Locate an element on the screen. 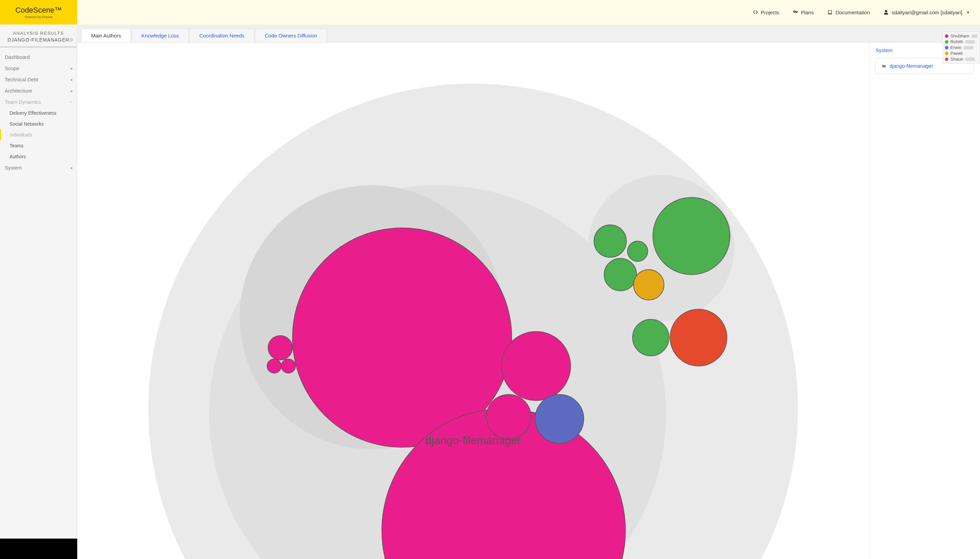  tab-knowledge-loss: Knowledge Loss is located at coordinates (160, 35).